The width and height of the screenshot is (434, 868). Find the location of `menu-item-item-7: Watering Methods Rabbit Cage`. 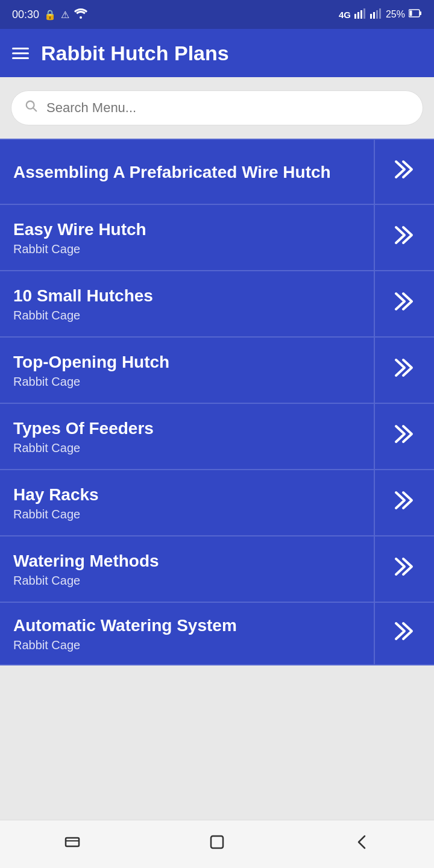

menu-item-item-7: Watering Methods Rabbit Cage is located at coordinates (217, 570).